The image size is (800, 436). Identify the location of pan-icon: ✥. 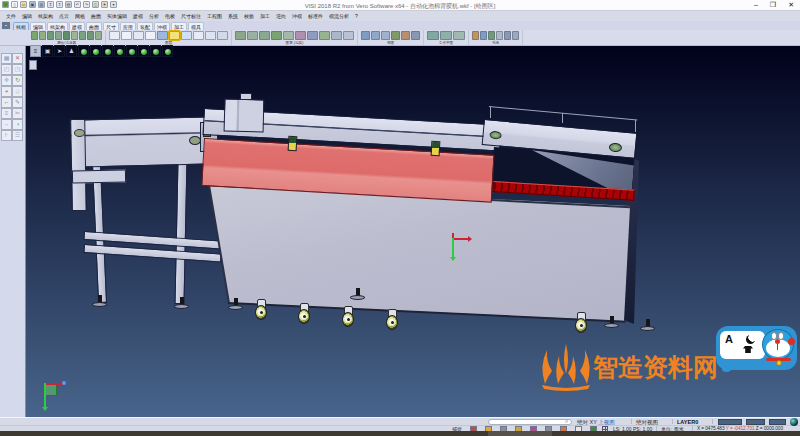
(6, 80).